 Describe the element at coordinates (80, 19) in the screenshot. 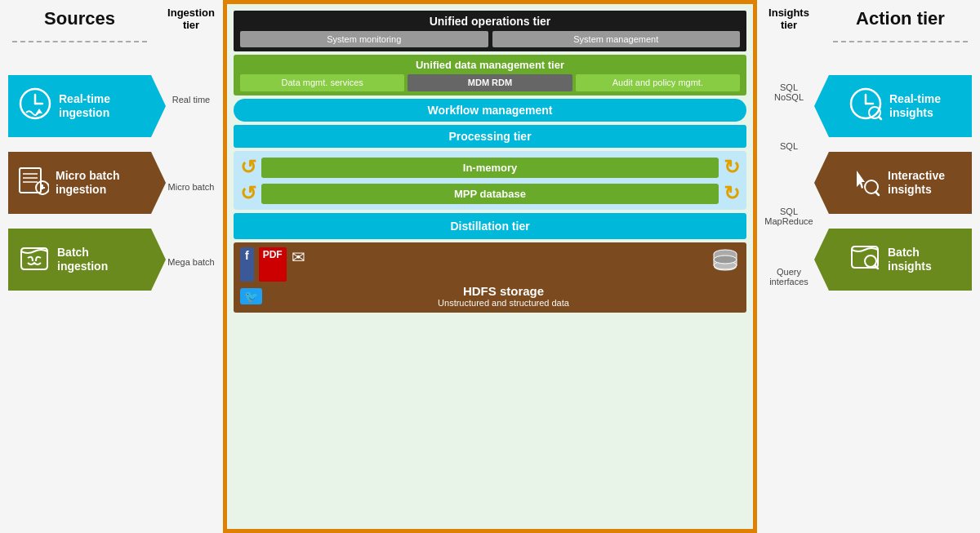

I see `sources-title: Sources` at that location.